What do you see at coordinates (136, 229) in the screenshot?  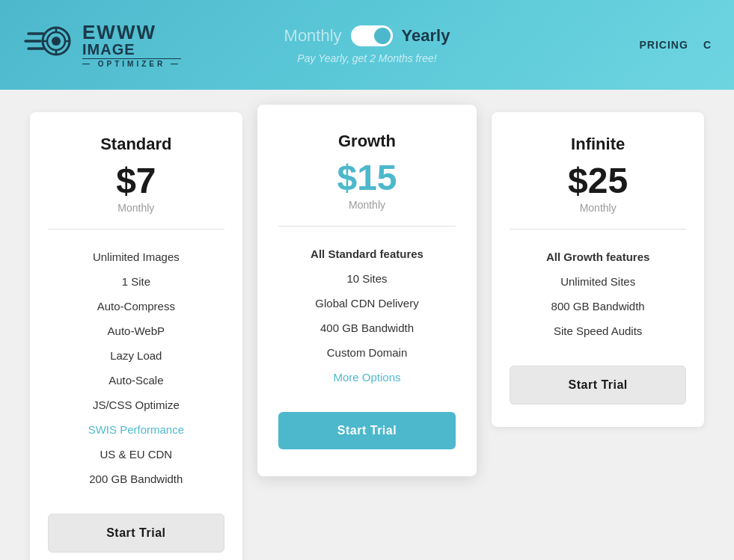 I see `divider-standard` at bounding box center [136, 229].